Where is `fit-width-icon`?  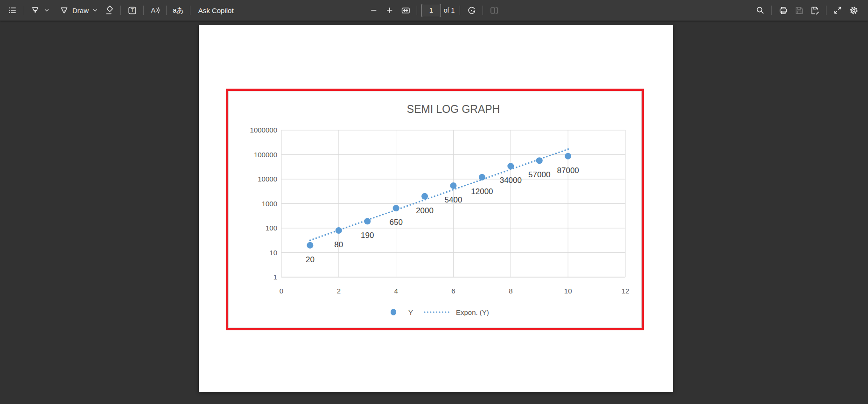 fit-width-icon is located at coordinates (405, 10).